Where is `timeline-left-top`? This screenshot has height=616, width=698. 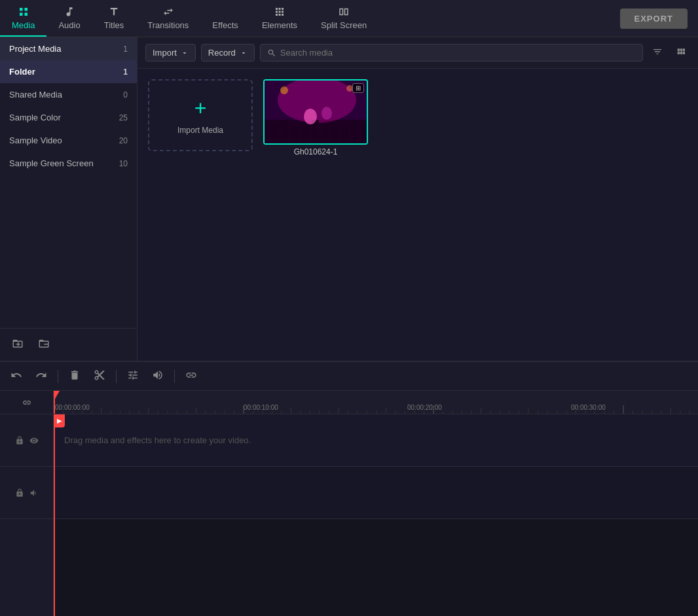 timeline-left-top is located at coordinates (26, 403).